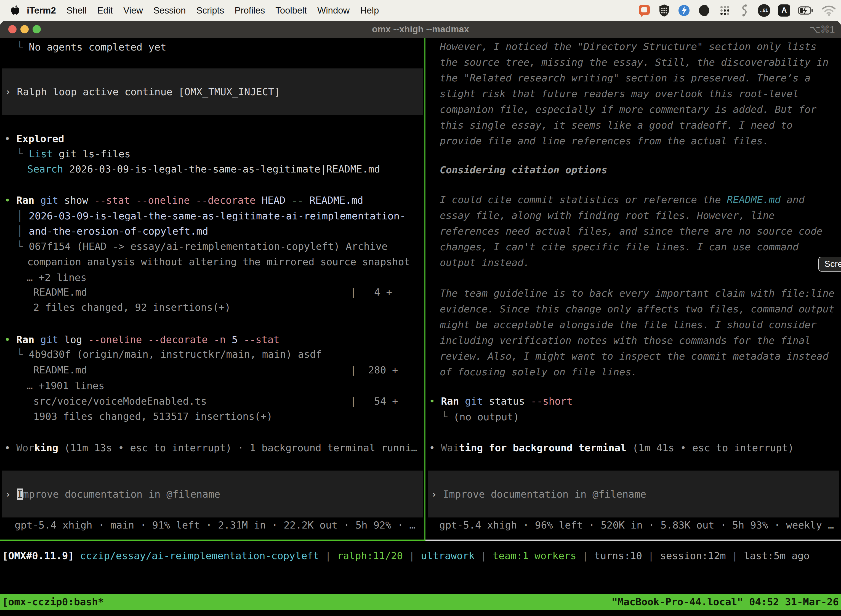  I want to click on apple-menu-icon, so click(15, 10).